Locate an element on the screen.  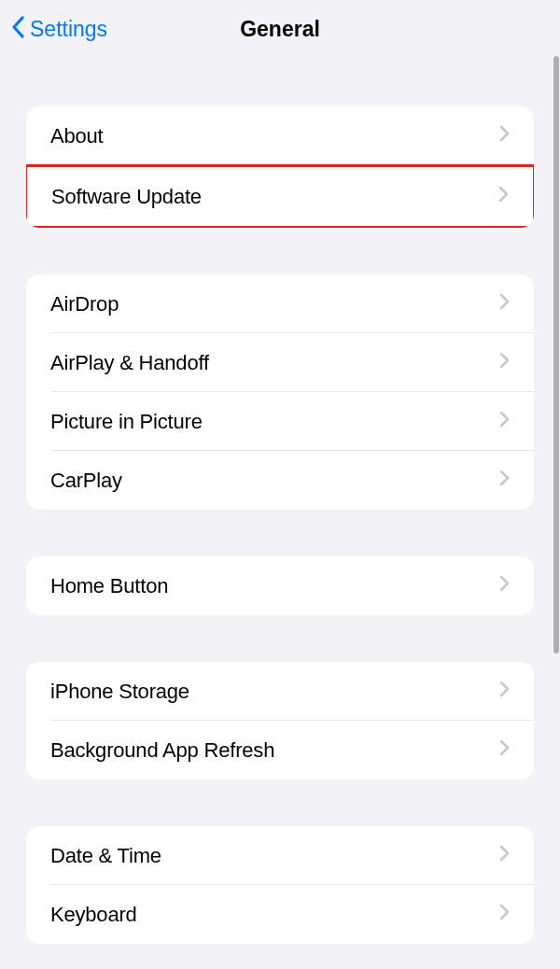
row-label: About is located at coordinates (77, 136).